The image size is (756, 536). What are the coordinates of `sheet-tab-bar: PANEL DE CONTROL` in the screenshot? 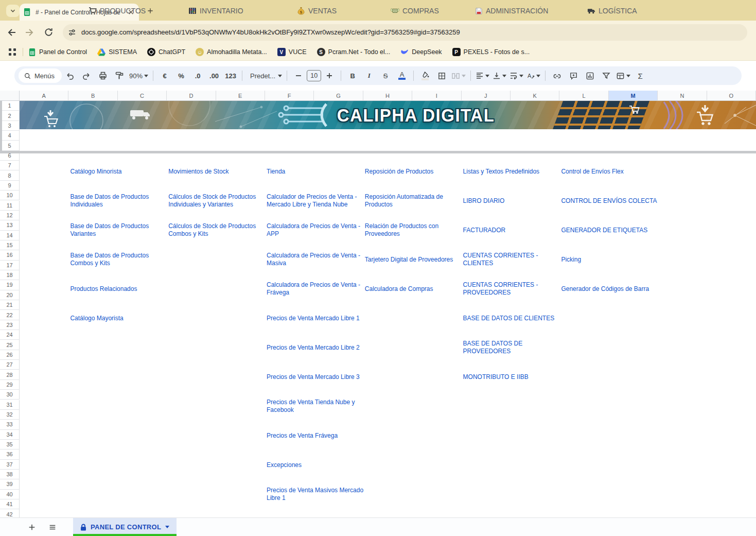 It's located at (378, 527).